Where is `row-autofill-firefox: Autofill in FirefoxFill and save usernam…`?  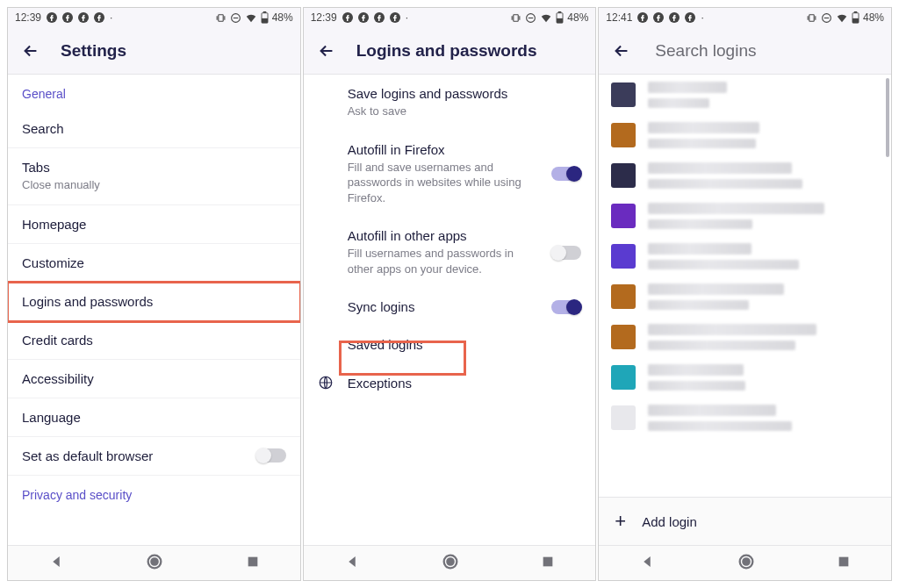
row-autofill-firefox: Autofill in FirefoxFill and save usernam… is located at coordinates (450, 174).